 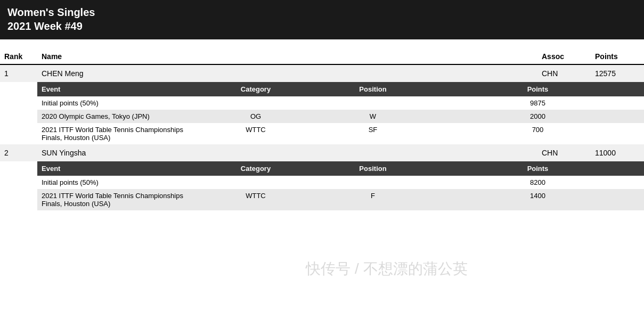 I want to click on player-row: 1CHEN MengCHN12575, so click(x=322, y=73).